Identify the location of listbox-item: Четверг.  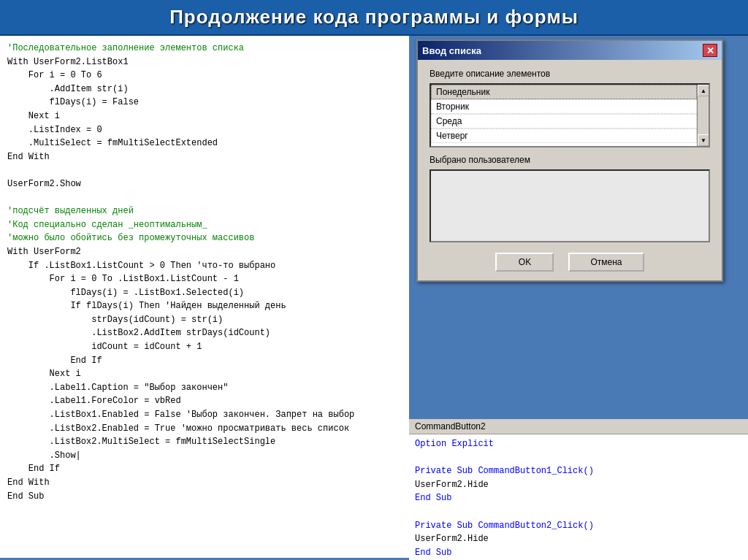
(564, 136).